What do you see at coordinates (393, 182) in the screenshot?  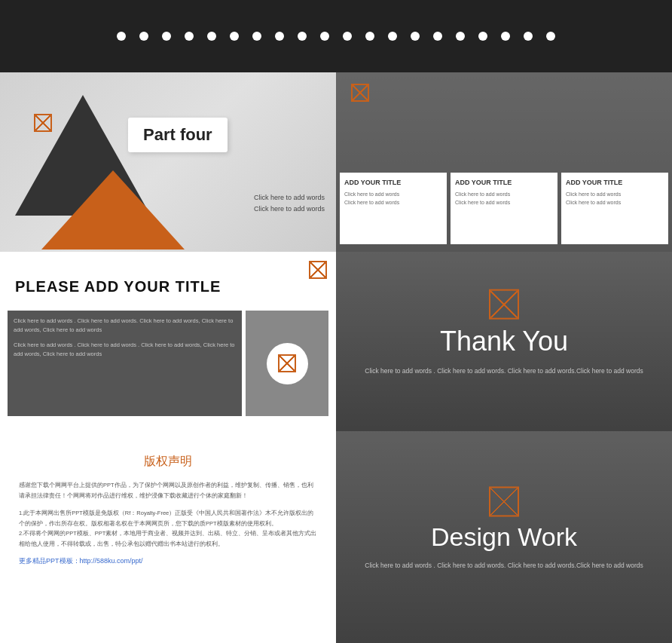 I see `card1-title: ADD YOUR TITLE` at bounding box center [393, 182].